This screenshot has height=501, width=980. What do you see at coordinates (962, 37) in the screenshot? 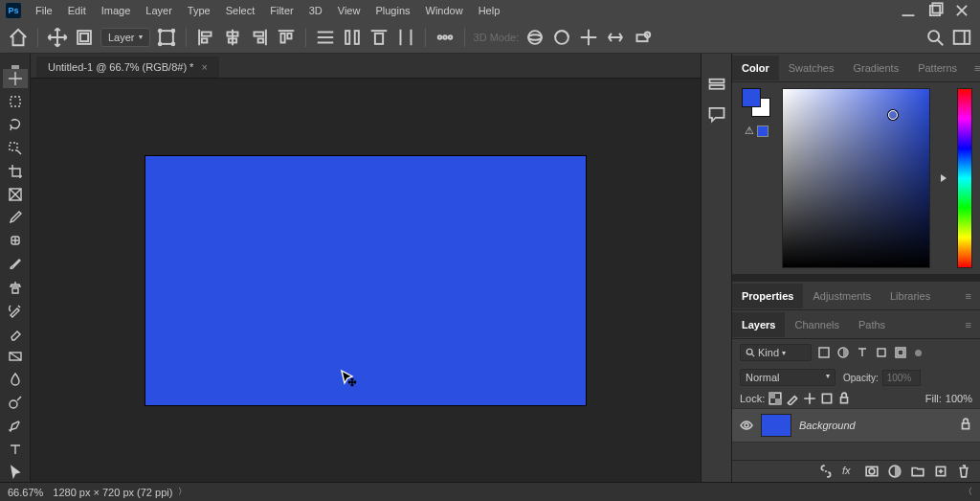
I see `workspace-icon` at bounding box center [962, 37].